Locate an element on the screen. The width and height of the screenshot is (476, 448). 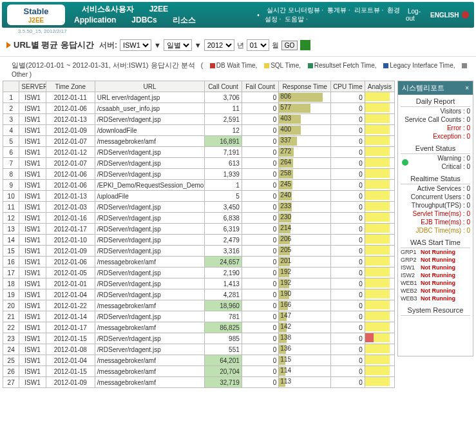
table-row: 5ISW12012-01-07/messagebroker/amf16,8910… is located at coordinates (199, 142).